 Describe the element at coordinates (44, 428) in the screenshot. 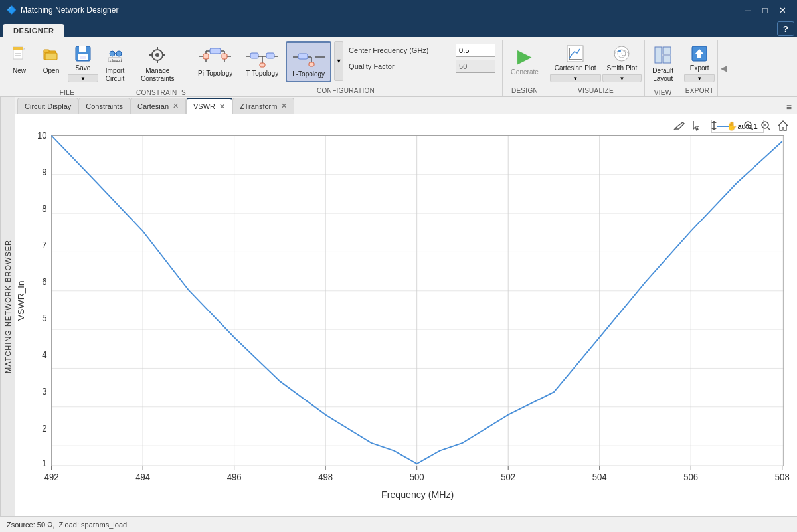

I see `svg-text: 2` at that location.